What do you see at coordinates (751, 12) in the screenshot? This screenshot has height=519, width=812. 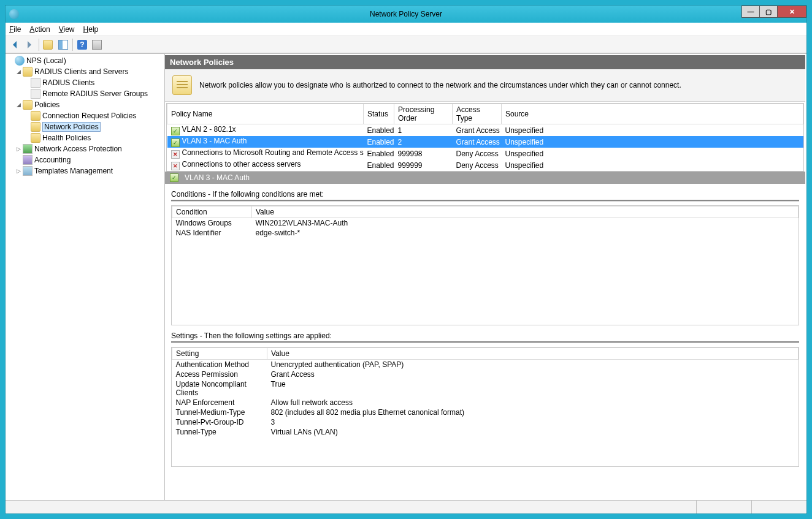 I see `minimize-button: —` at bounding box center [751, 12].